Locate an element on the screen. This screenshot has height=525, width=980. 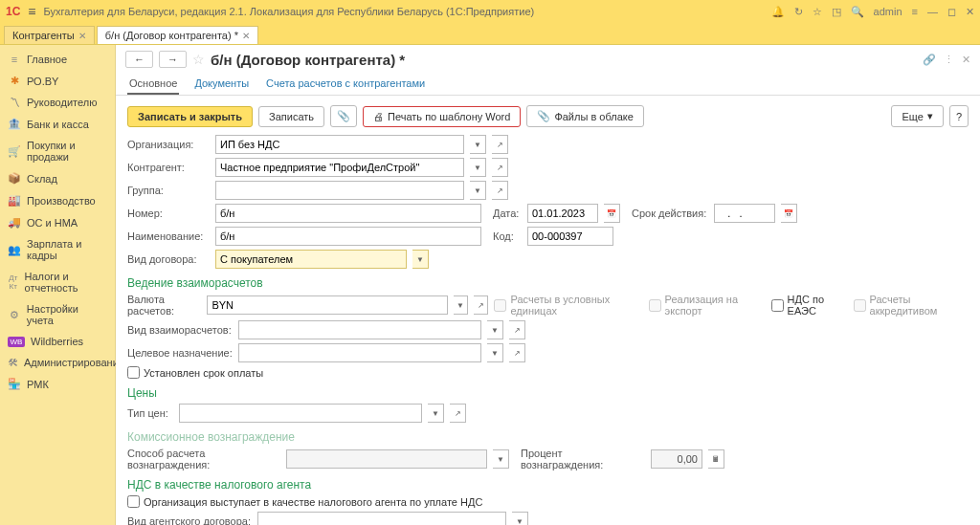
favorite-icon: ☆ is located at coordinates (199, 59).